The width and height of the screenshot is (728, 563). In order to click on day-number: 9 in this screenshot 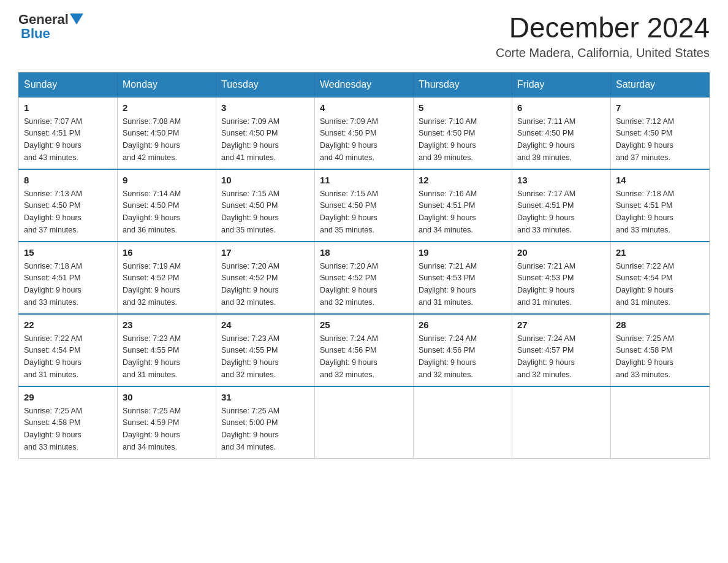, I will do `click(167, 180)`.